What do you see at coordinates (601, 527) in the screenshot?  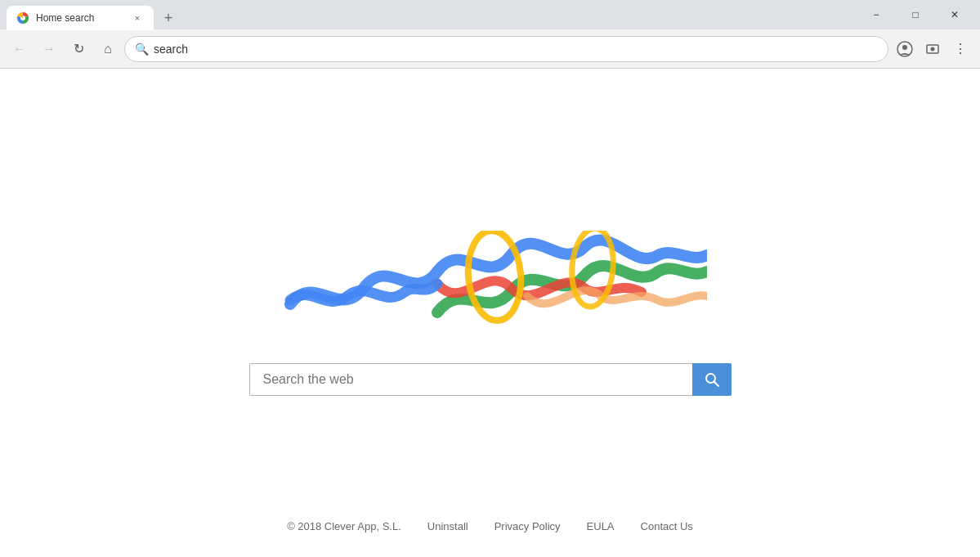 I see `footer-eula-link: EULA` at bounding box center [601, 527].